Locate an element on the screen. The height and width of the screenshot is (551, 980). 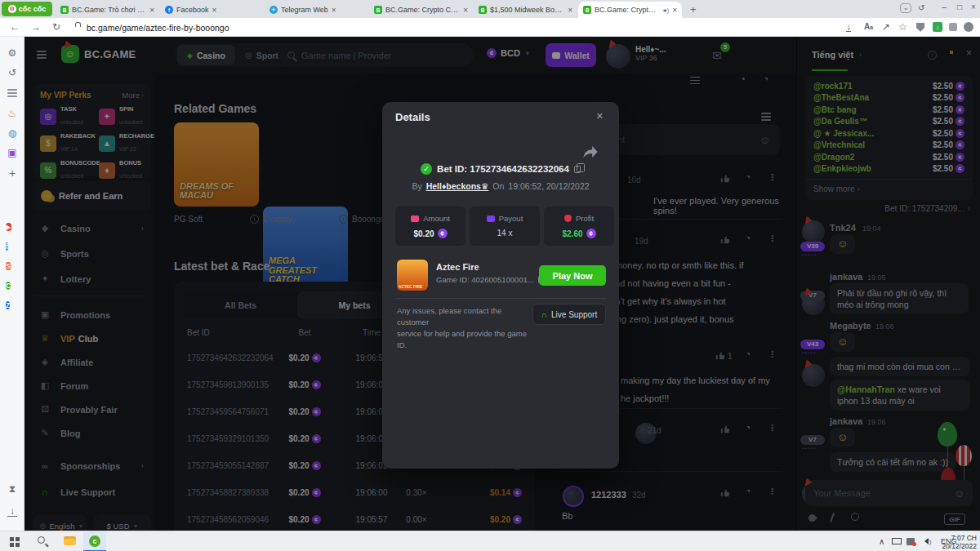
amount-icon is located at coordinates (415, 219).